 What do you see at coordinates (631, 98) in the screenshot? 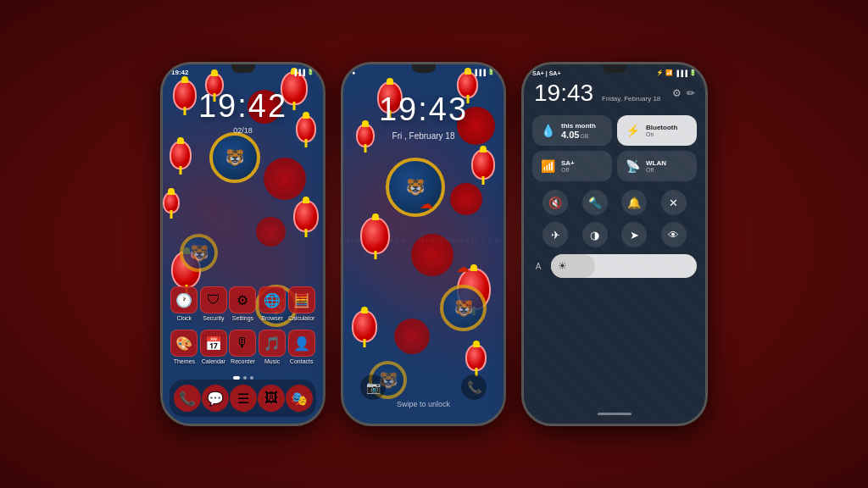
I see `cc-date-label: Friday, February 18` at bounding box center [631, 98].